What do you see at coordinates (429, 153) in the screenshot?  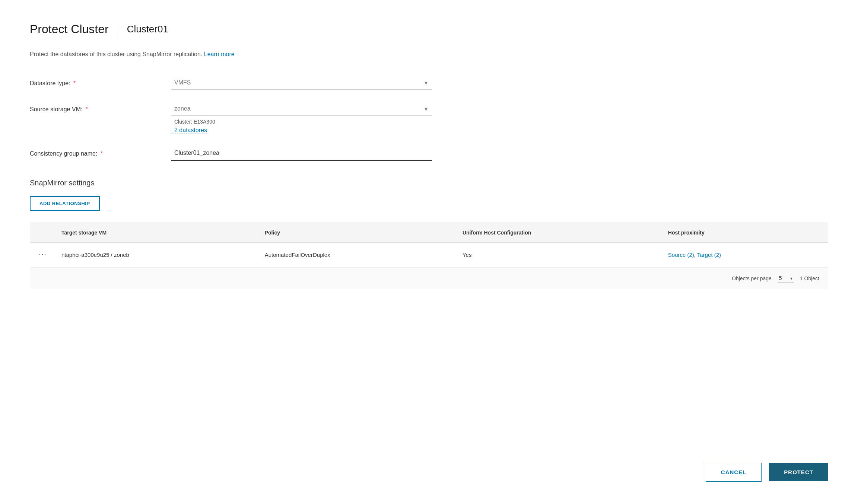 I see `consistency-group-row: Consistency group name: *` at bounding box center [429, 153].